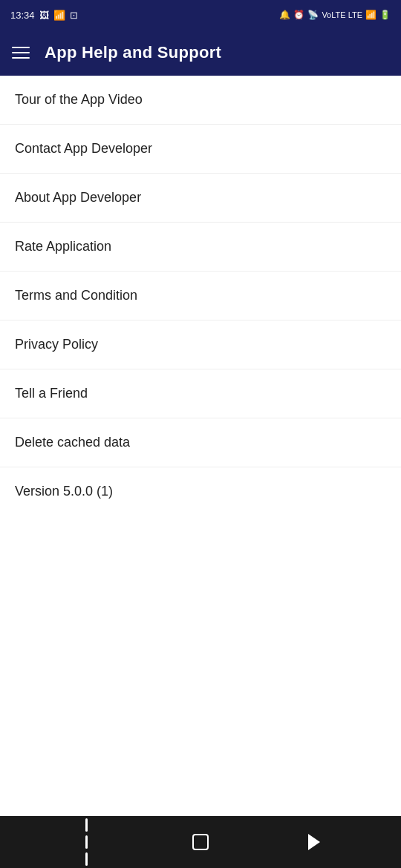  I want to click on menu-item-friend-label: Tell a Friend, so click(51, 393).